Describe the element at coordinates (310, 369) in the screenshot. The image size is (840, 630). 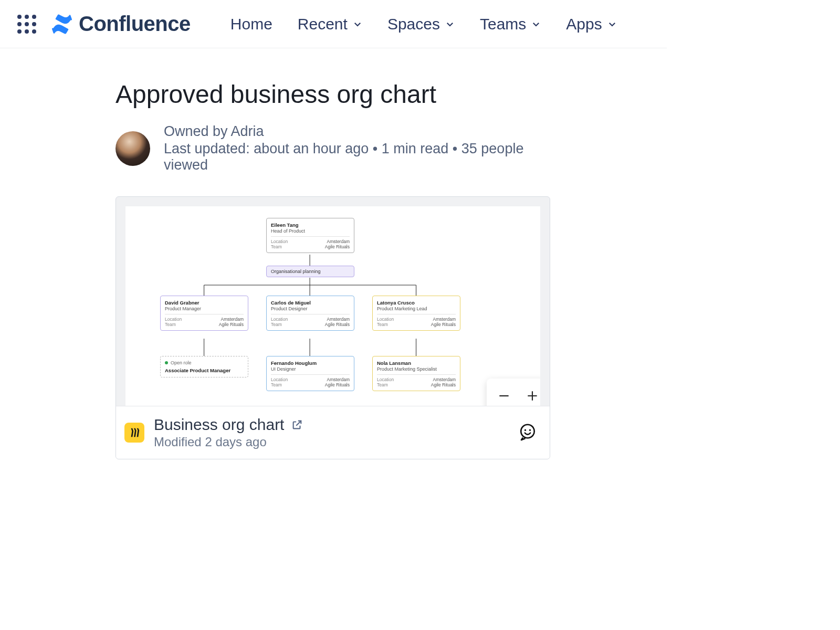
I see `node-role: UI Designer` at that location.